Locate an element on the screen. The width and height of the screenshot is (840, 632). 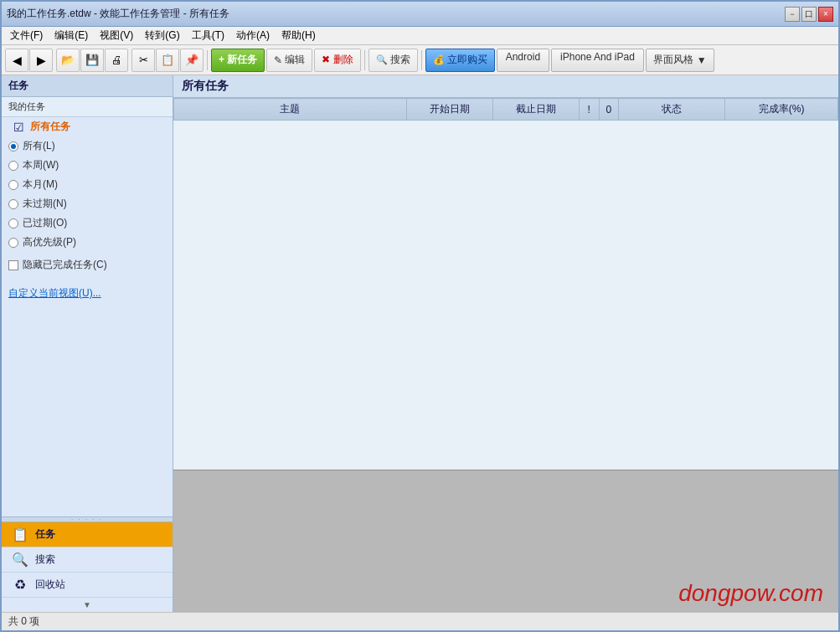
copy-icon: 📋 is located at coordinates (167, 60).